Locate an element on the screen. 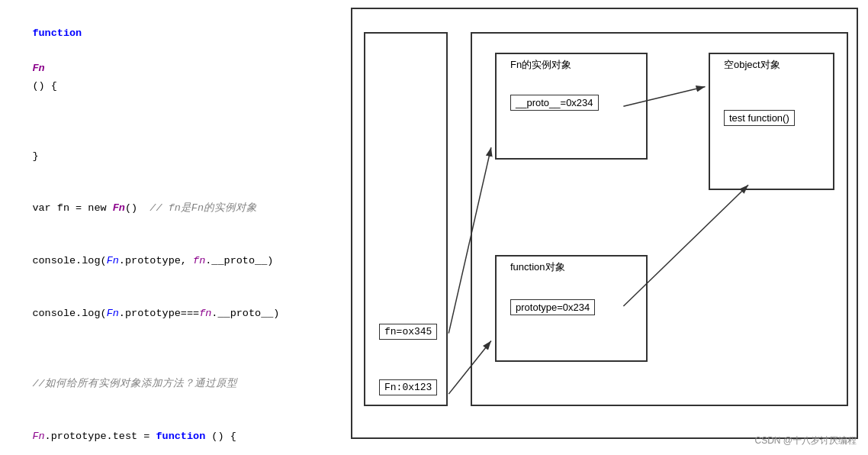  object-box-title: 空object对象 is located at coordinates (752, 65).